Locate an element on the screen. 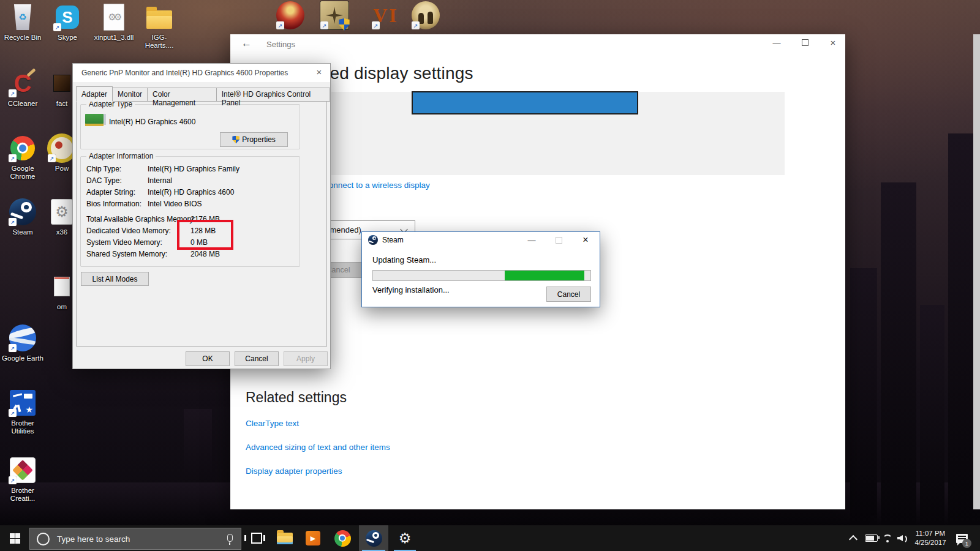 The width and height of the screenshot is (980, 551). gear-icon: ⚙ is located at coordinates (405, 539).